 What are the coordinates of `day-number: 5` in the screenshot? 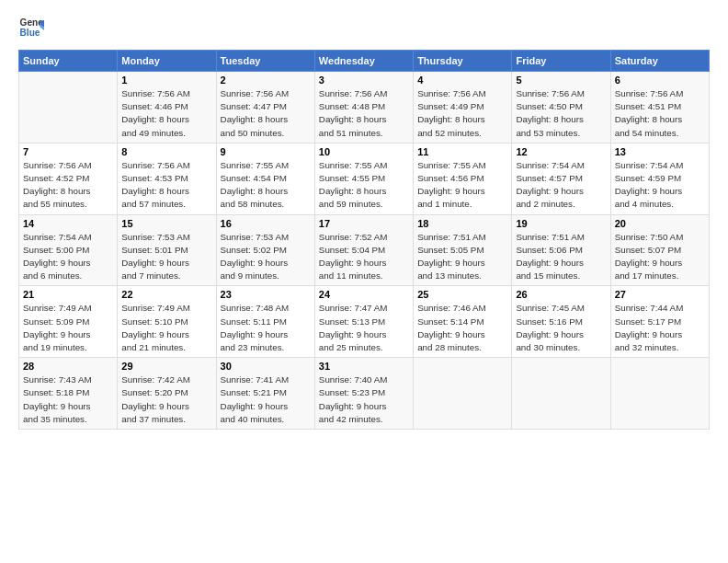 It's located at (561, 80).